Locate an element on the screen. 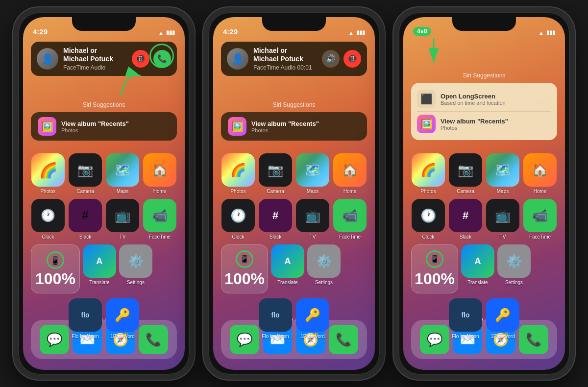  call-actions-1: 📵 📞 is located at coordinates (151, 59).